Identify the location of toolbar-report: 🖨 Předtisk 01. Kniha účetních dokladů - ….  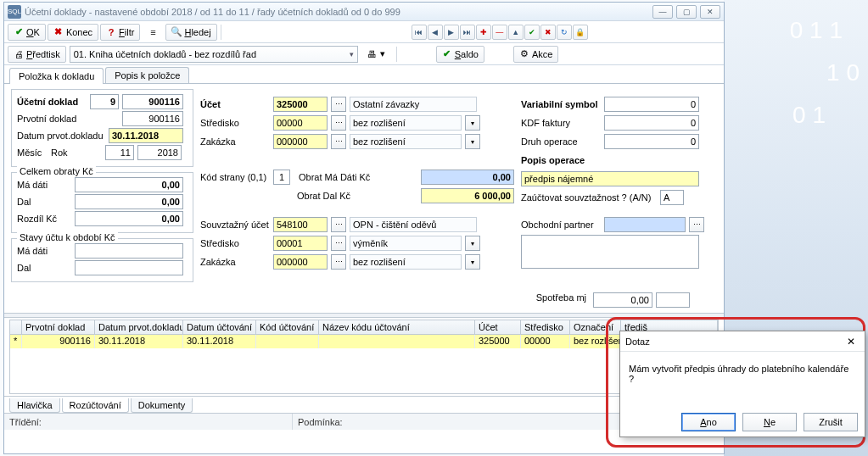
(364, 54).